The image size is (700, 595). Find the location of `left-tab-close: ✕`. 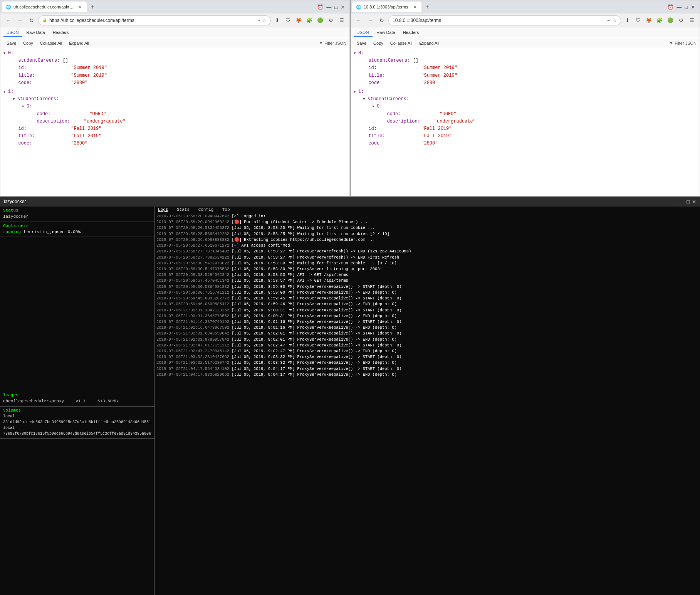

left-tab-close: ✕ is located at coordinates (80, 7).